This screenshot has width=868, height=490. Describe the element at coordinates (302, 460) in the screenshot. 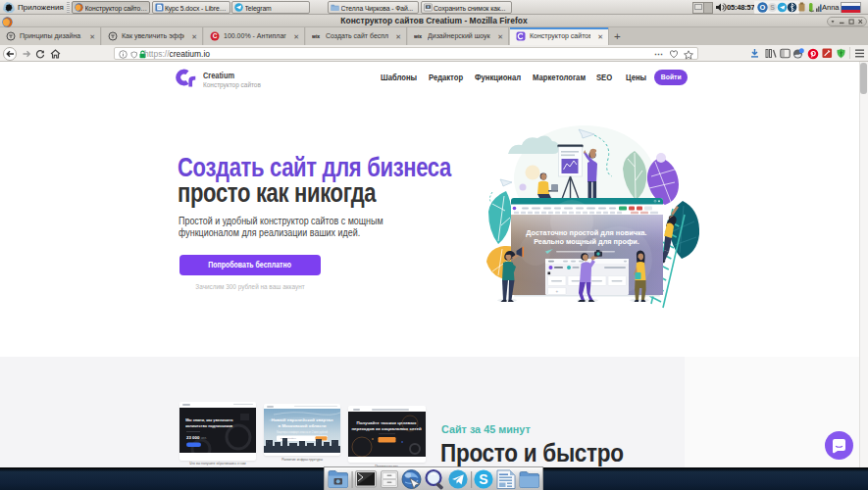

I see `svg-text: Развитие инфраструктуры` at that location.